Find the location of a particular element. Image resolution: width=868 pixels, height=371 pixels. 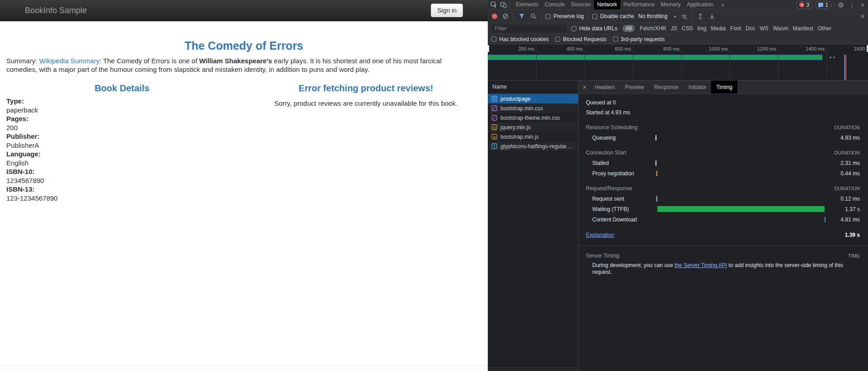

close-devtools-icon: × is located at coordinates (863, 5).